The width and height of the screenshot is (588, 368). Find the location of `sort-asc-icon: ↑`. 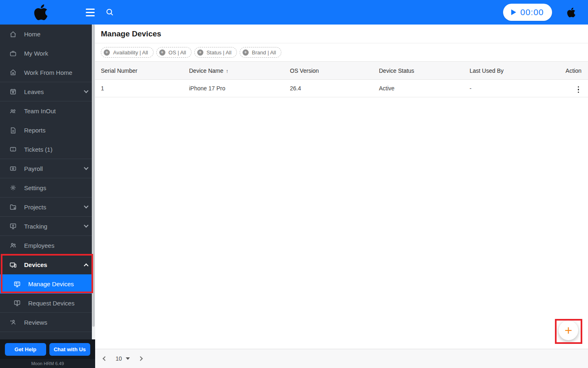

sort-asc-icon: ↑ is located at coordinates (227, 71).